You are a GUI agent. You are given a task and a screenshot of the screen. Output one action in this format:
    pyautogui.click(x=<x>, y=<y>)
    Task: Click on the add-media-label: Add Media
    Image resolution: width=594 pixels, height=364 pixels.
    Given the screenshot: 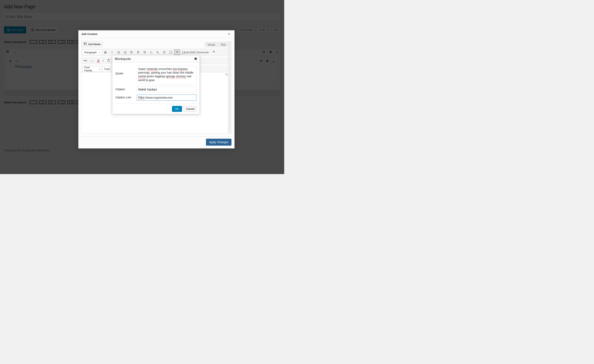 What is the action you would take?
    pyautogui.click(x=94, y=44)
    